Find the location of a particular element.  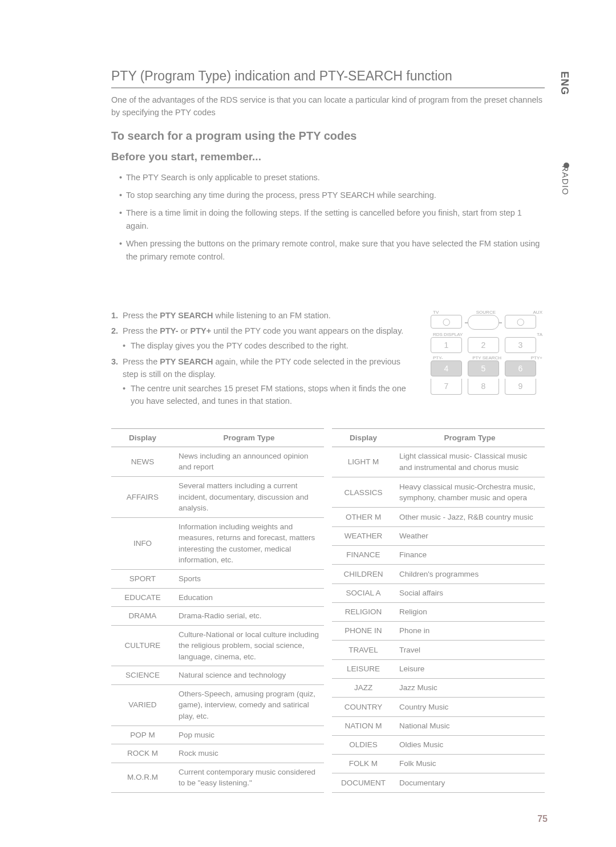

pty-code: POP M is located at coordinates (143, 735).